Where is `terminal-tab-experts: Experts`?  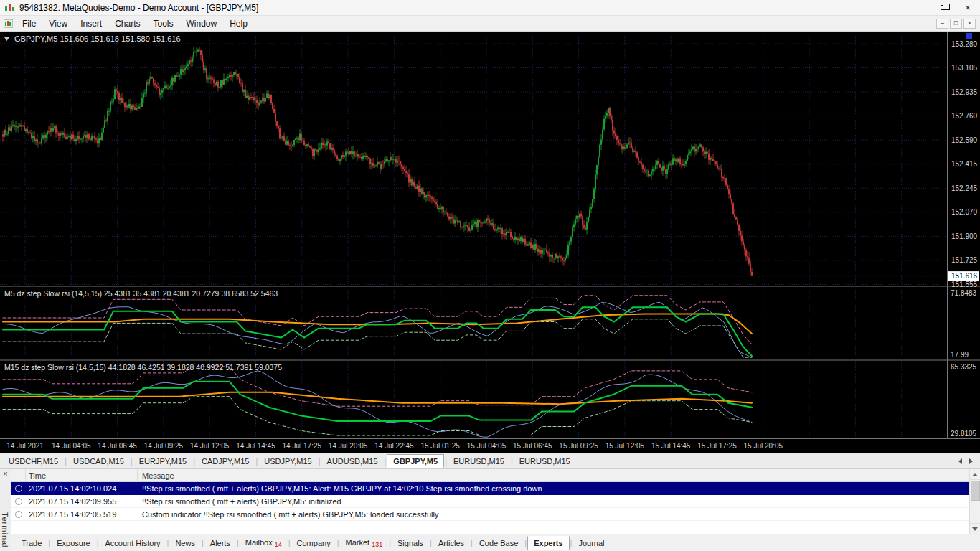 terminal-tab-experts: Experts is located at coordinates (548, 543).